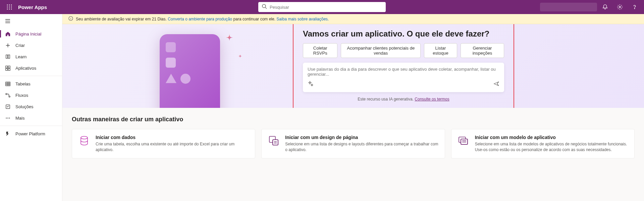  Describe the element at coordinates (322, 7) in the screenshot. I see `search-box` at that location.